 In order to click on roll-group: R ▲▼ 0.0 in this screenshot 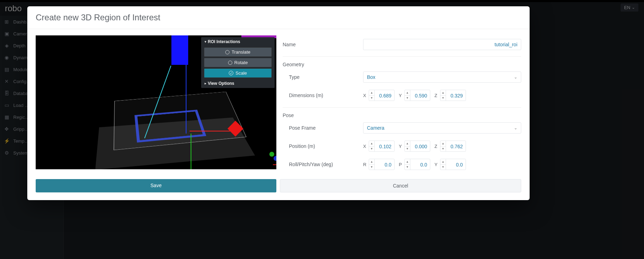, I will do `click(379, 164)`.